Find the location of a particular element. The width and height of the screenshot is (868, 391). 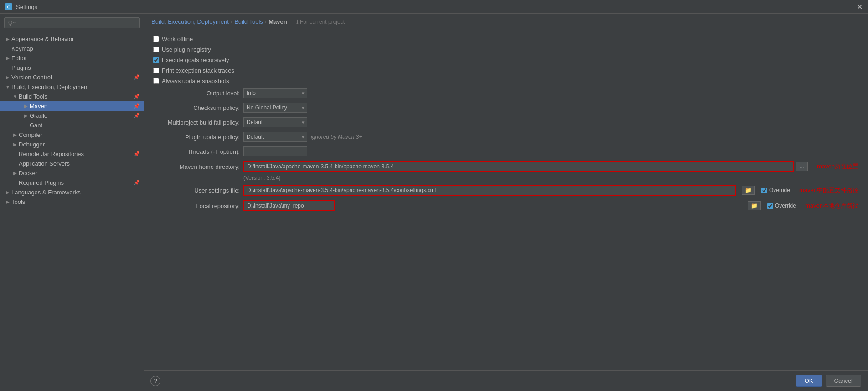

sidebar-item-tools: ▶ Tools is located at coordinates (72, 202).